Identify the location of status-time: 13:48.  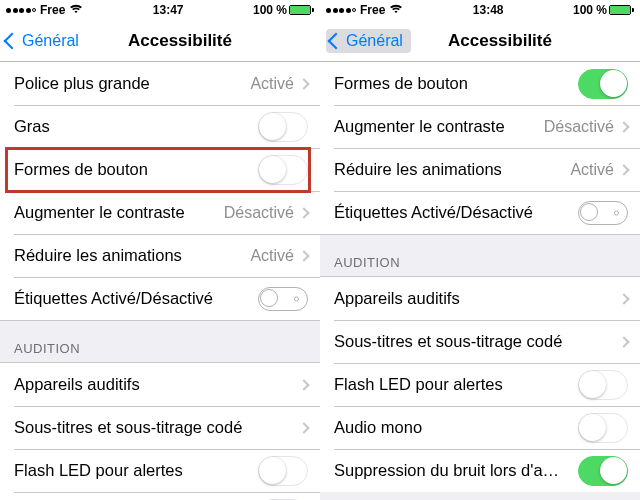
(488, 10).